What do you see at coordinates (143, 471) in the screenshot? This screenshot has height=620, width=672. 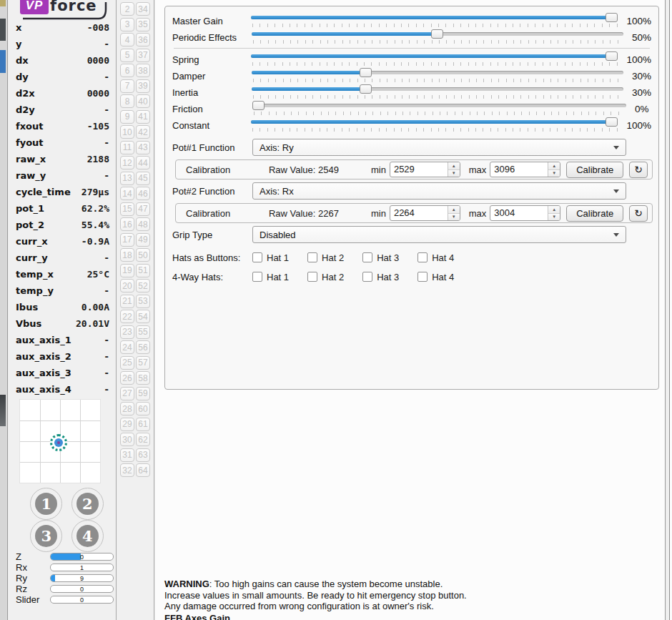 I see `device-button: 64` at bounding box center [143, 471].